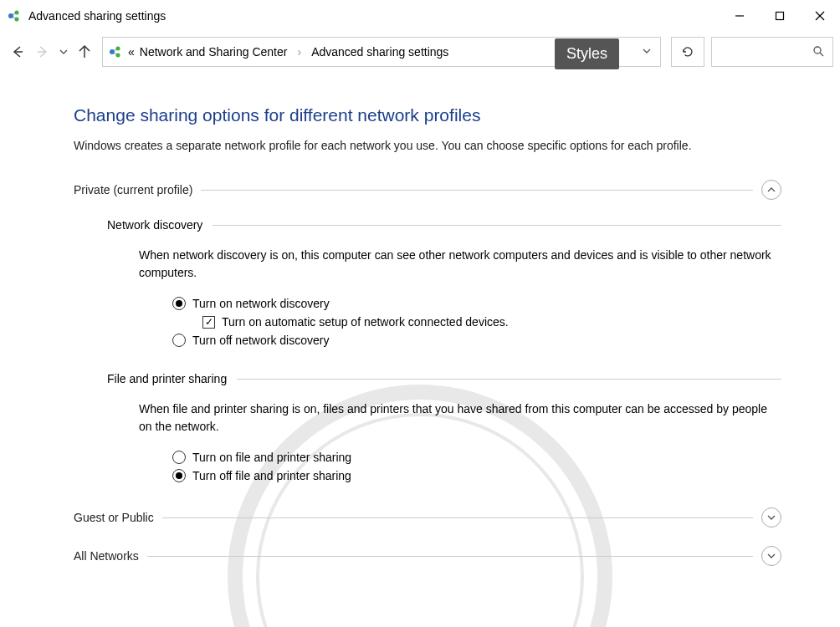 The width and height of the screenshot is (840, 627). Describe the element at coordinates (444, 379) in the screenshot. I see `file-printer-header: File and printer sharing` at that location.